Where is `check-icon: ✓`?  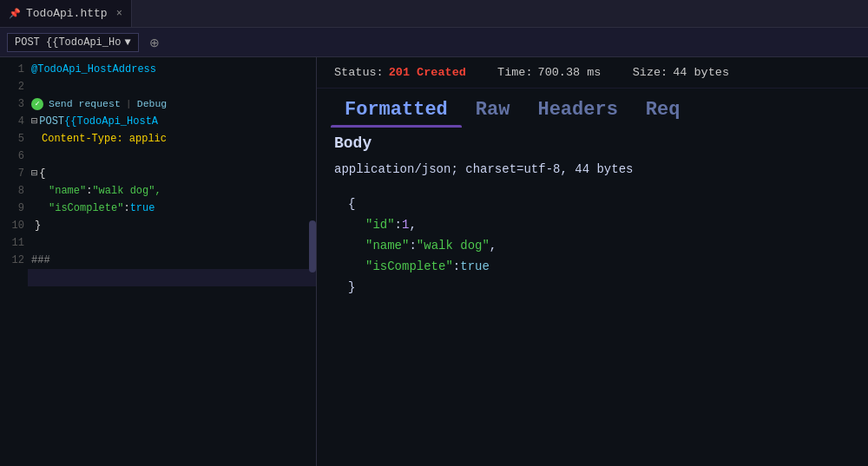 check-icon: ✓ is located at coordinates (37, 104).